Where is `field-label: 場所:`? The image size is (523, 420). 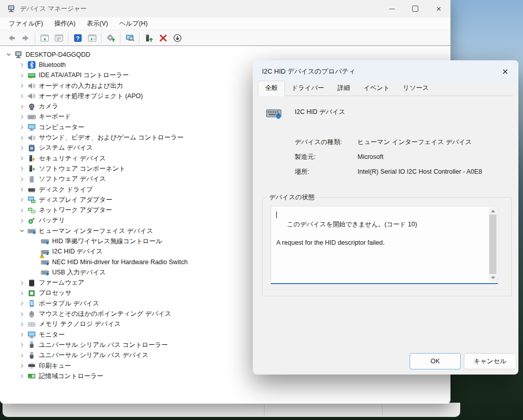
field-label: 場所: is located at coordinates (326, 172).